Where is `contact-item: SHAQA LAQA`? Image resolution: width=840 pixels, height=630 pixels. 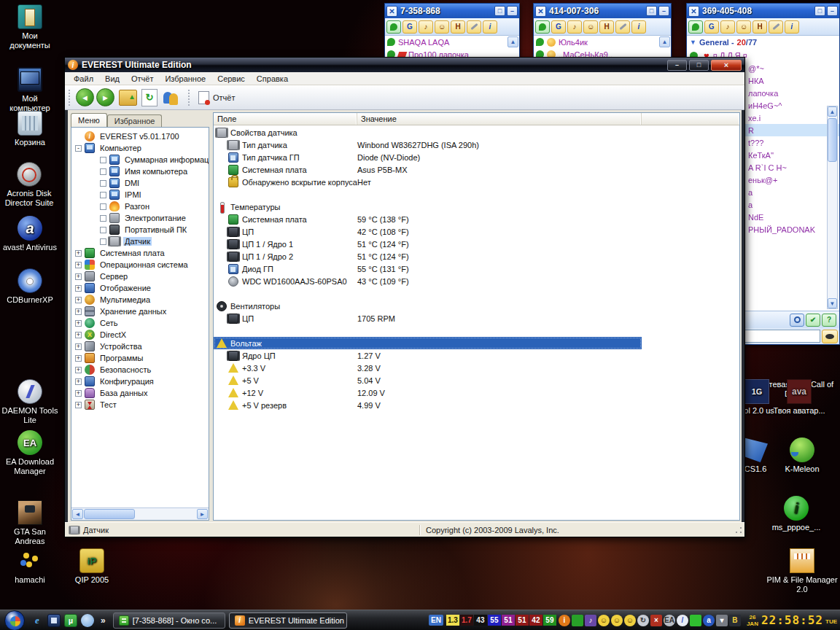
contact-item: SHAQA LAQA is located at coordinates (452, 42).